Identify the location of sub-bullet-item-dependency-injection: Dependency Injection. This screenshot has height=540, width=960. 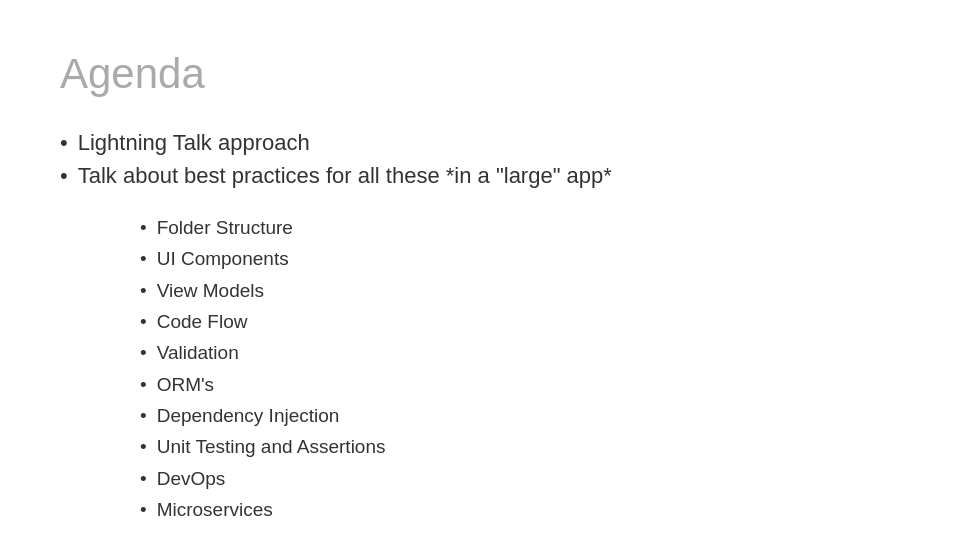
(520, 416).